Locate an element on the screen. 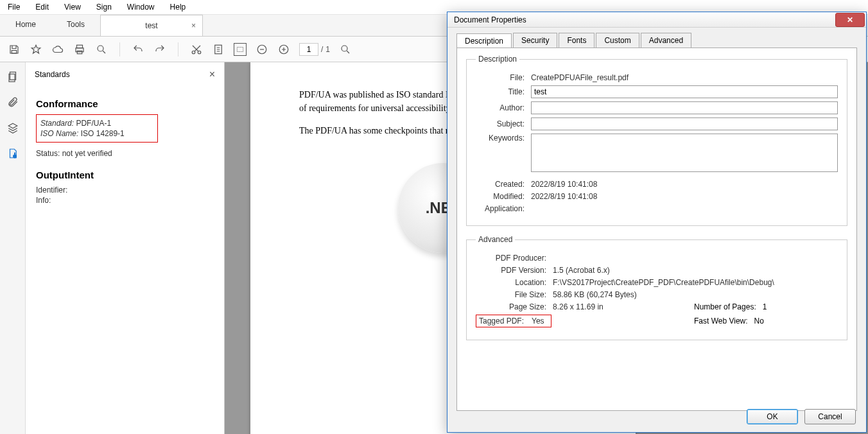 This screenshot has width=868, height=434. dialog-tab-security: Security is located at coordinates (535, 40).